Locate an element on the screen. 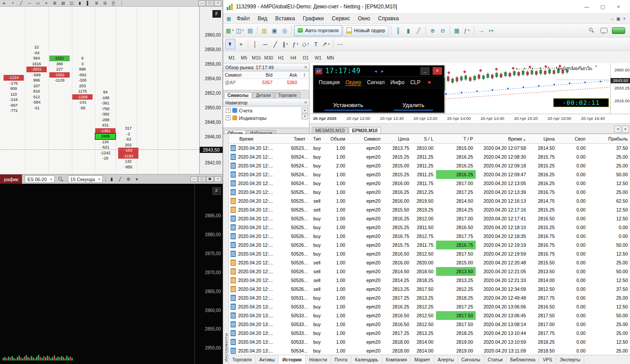 The height and width of the screenshot is (364, 630). navigator-tab-Избранное: Избранное is located at coordinates (261, 132).